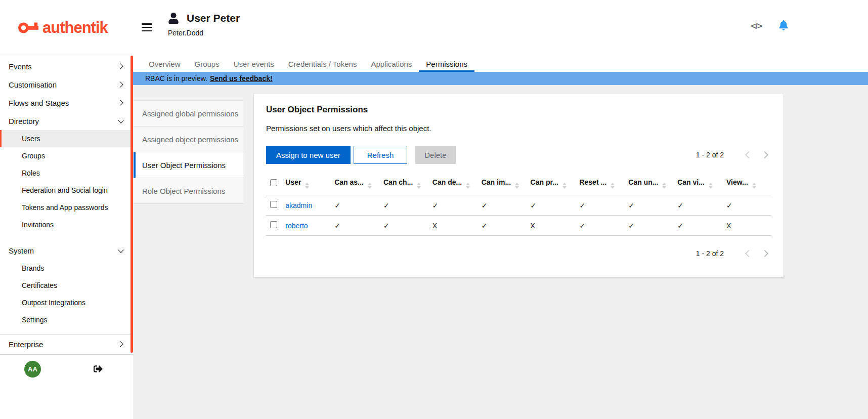 Image resolution: width=868 pixels, height=419 pixels. I want to click on sidebar-item-tokens: Tokens and App passwords, so click(67, 207).